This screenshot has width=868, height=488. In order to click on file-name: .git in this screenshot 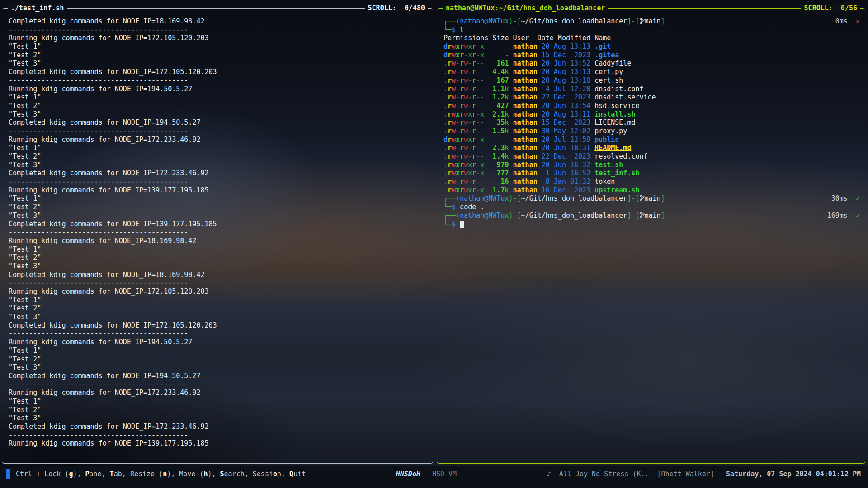, I will do `click(603, 47)`.